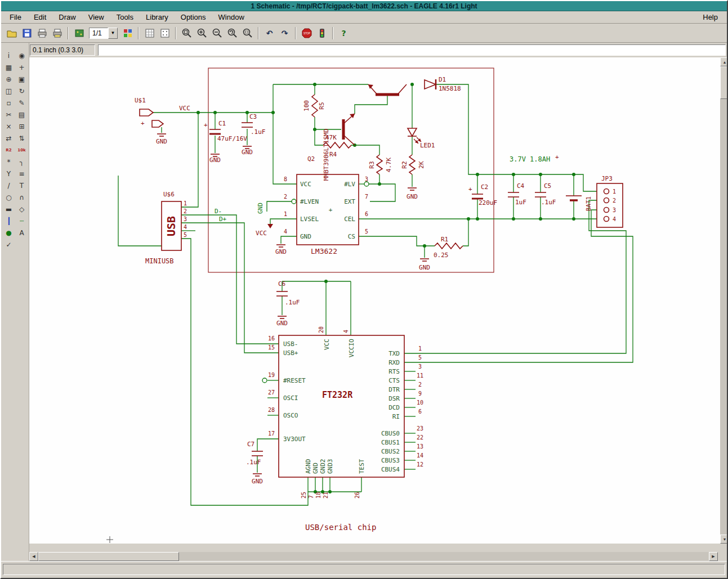 This screenshot has height=579, width=728. Describe the element at coordinates (9, 209) in the screenshot. I see `tool-rect: ▬` at that location.